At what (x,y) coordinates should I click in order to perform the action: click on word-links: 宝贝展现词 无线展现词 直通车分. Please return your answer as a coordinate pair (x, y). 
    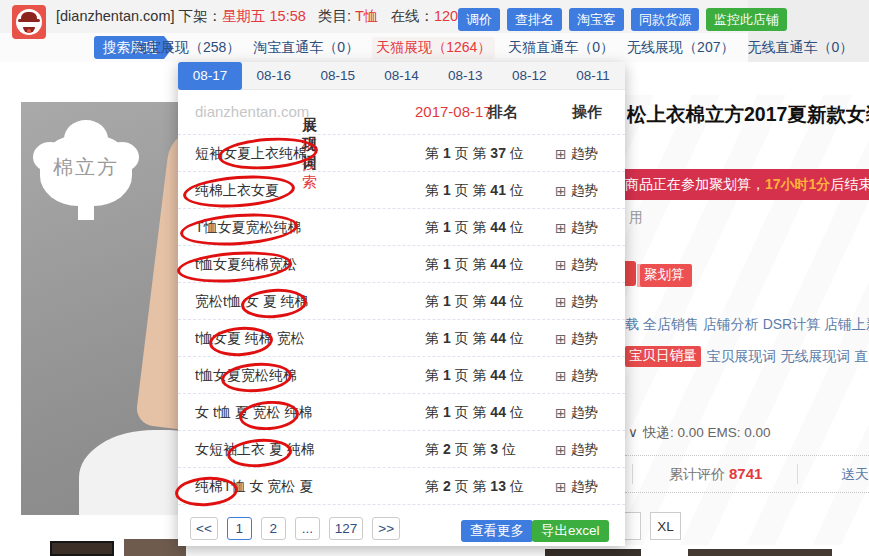
    Looking at the image, I should click on (788, 357).